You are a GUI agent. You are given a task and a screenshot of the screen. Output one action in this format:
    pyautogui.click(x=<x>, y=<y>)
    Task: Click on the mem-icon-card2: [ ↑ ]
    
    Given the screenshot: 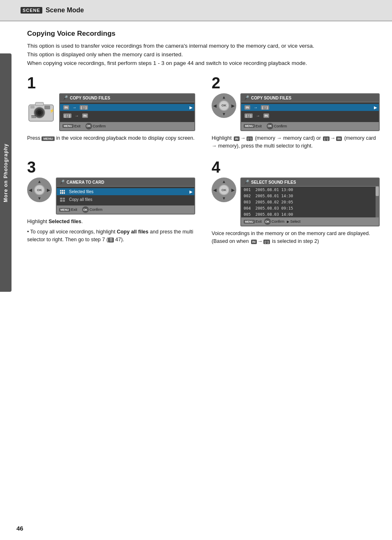 What is the action you would take?
    pyautogui.click(x=67, y=116)
    